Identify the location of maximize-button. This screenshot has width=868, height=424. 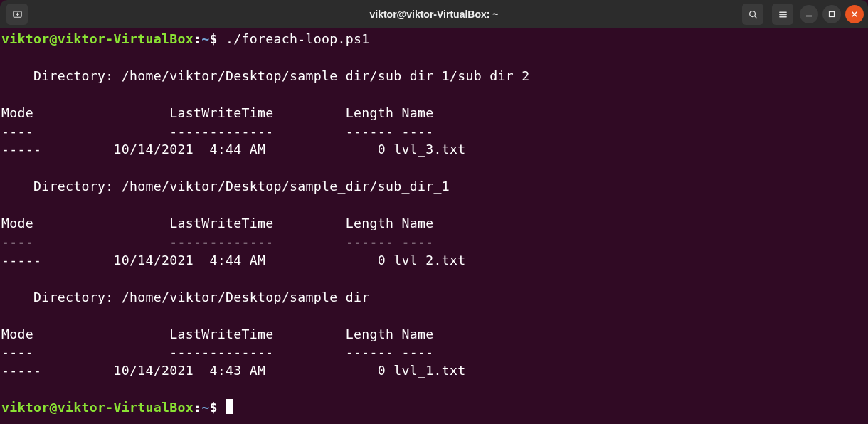
(832, 14).